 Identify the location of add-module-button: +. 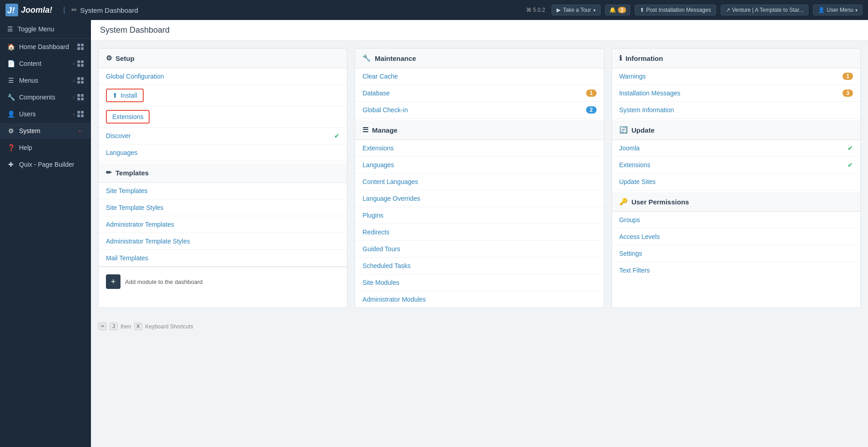
(113, 282).